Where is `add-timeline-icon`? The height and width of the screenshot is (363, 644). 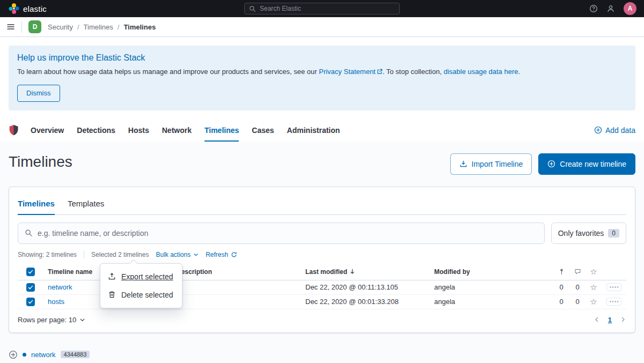 add-timeline-icon is located at coordinates (13, 355).